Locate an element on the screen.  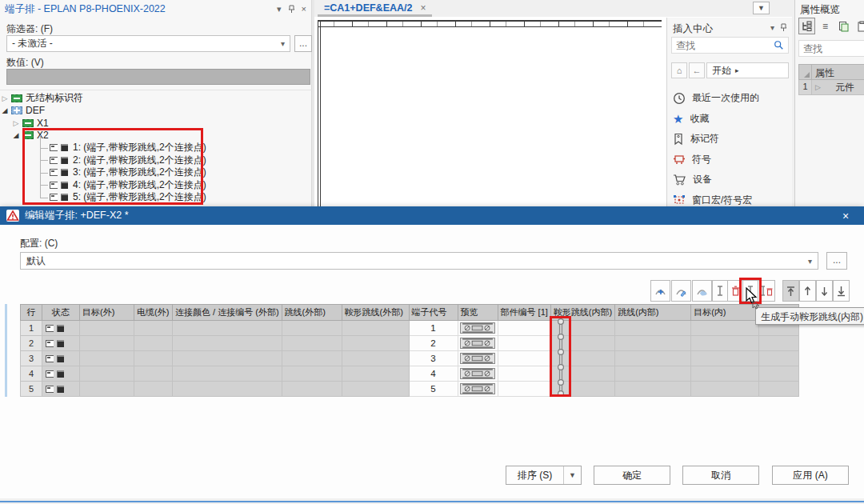
insert-item-symbols: 符号 is located at coordinates (731, 160).